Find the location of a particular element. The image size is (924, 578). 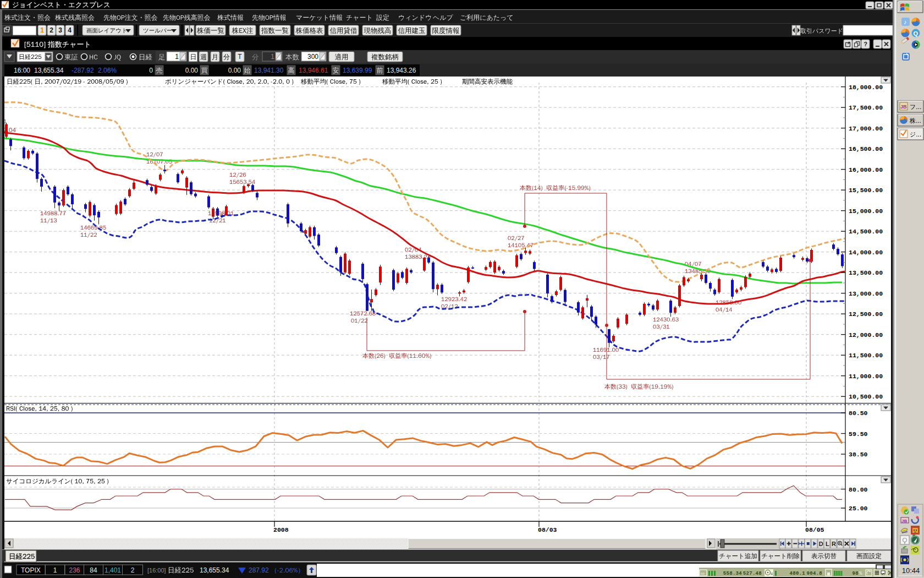

svg-text: 80.50 is located at coordinates (858, 413).